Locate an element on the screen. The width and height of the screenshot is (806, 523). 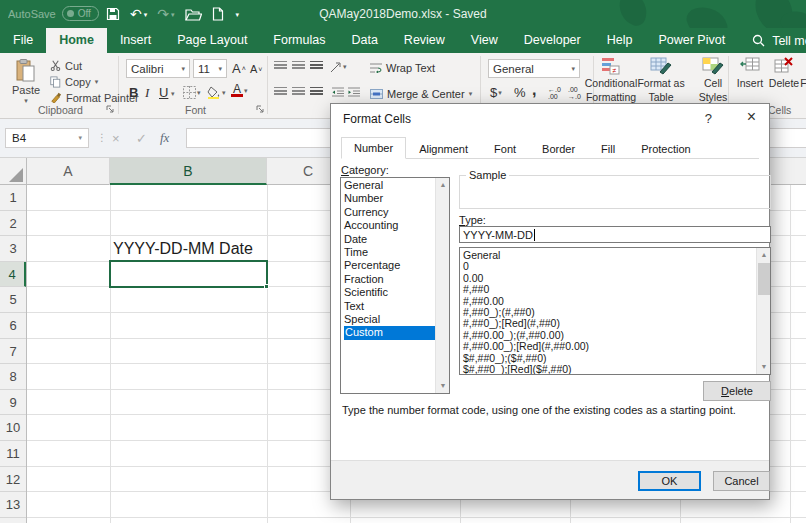
align-bottom-button is located at coordinates (316, 66).